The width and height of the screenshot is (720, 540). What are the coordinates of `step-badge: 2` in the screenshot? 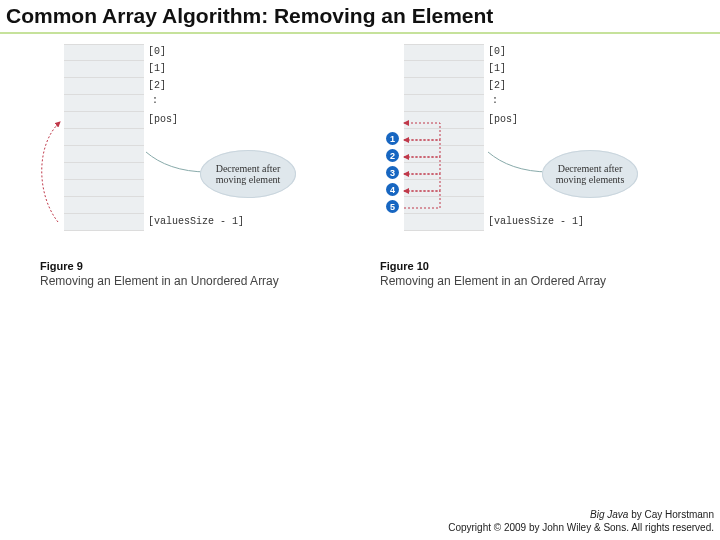 It's located at (392, 156).